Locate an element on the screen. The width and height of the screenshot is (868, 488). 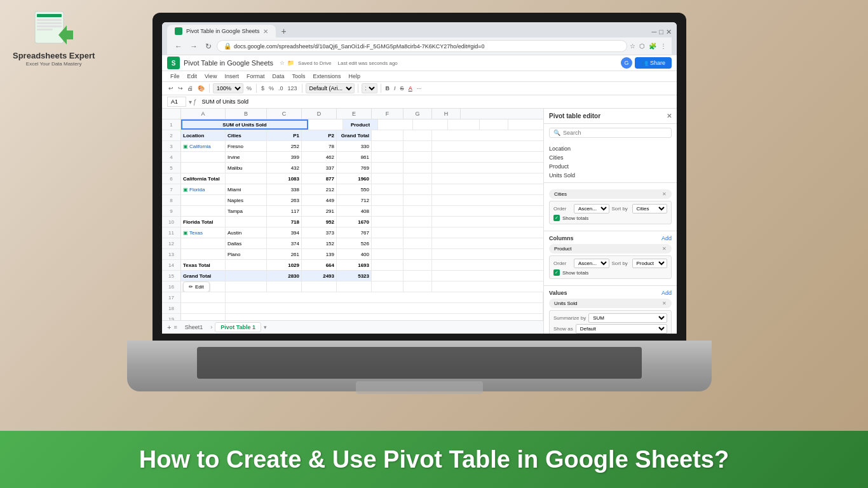
strikethrough-btn: S is located at coordinates (402, 88).